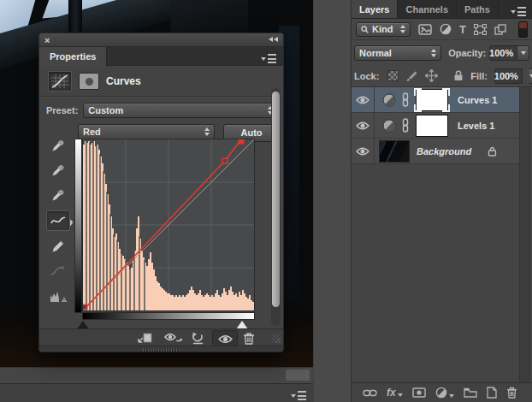  I want to click on preset-row: Preset: Custom, so click(163, 110).